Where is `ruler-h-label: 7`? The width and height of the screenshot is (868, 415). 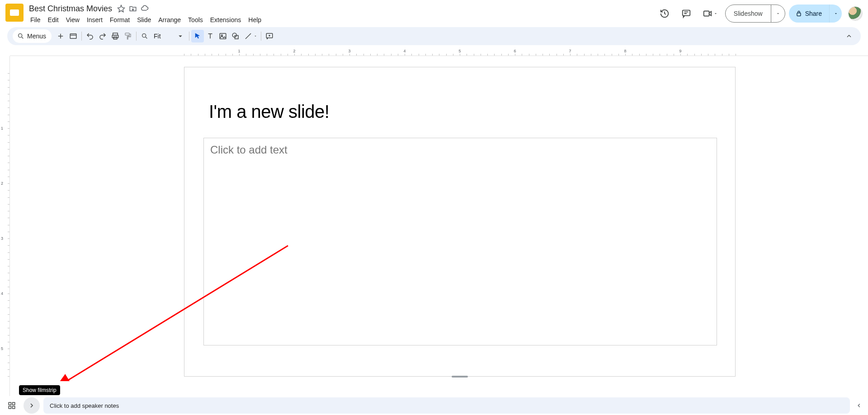
ruler-h-label: 7 is located at coordinates (570, 51).